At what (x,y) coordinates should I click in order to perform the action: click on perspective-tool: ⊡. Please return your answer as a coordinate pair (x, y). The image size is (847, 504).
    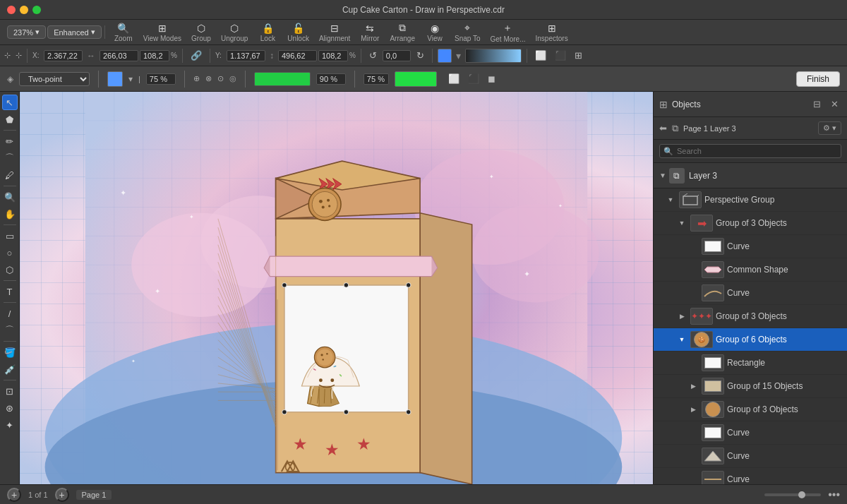
    Looking at the image, I should click on (10, 391).